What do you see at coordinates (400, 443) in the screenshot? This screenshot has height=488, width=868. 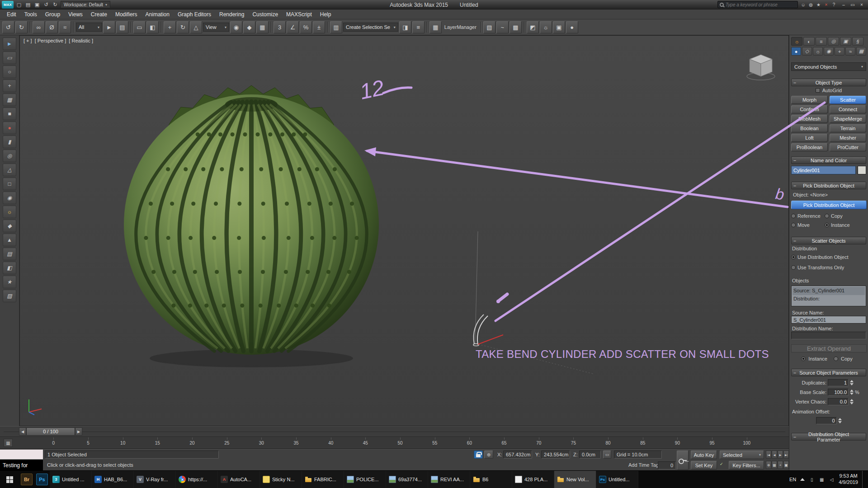 I see `track-bar-ruler: 0510152025303540455055606570758085909510…` at bounding box center [400, 443].